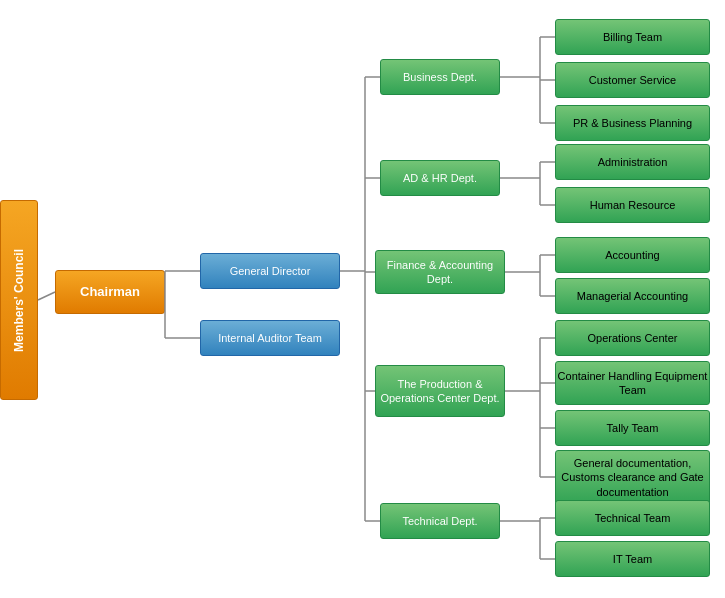 The width and height of the screenshot is (725, 598). What do you see at coordinates (632, 518) in the screenshot?
I see `technical-team-node: Technical Team` at bounding box center [632, 518].